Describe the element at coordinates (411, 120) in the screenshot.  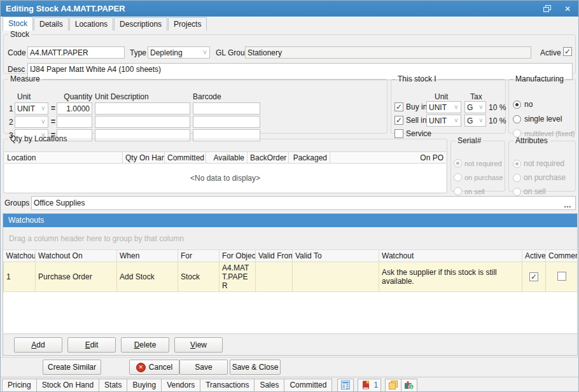
I see `sell-in-row: Sell in` at that location.